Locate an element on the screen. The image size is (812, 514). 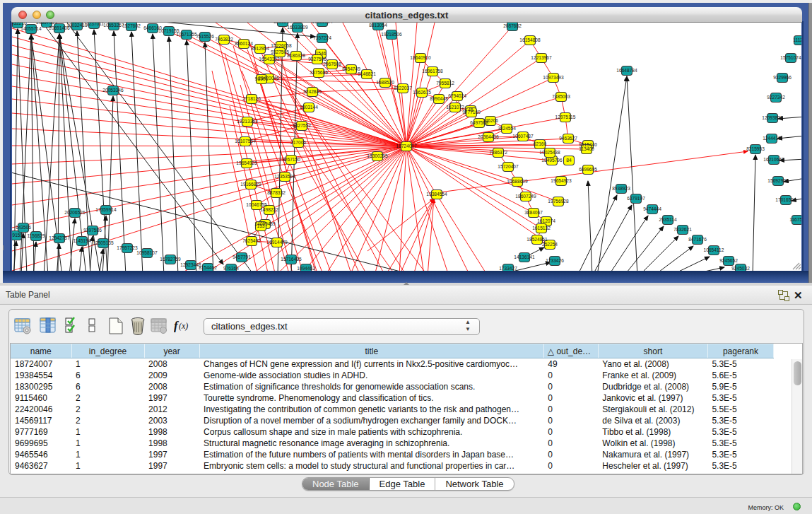
svg-text: 98901 is located at coordinates (261, 79).